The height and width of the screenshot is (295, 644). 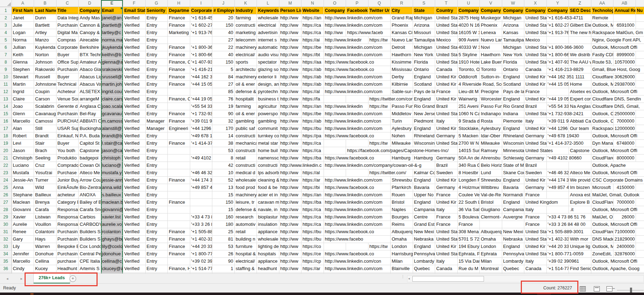 I want to click on cell: Rosta, so click(x=491, y=122).